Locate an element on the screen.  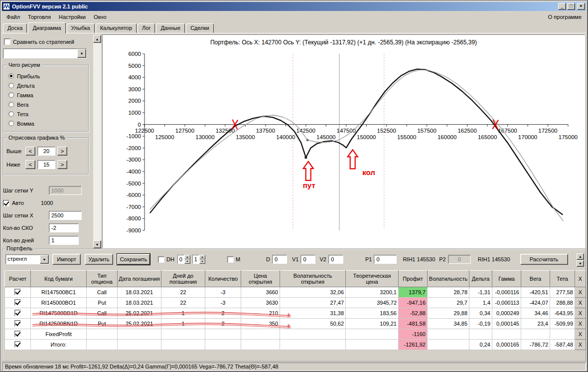
tab-4: Лог is located at coordinates (147, 28).